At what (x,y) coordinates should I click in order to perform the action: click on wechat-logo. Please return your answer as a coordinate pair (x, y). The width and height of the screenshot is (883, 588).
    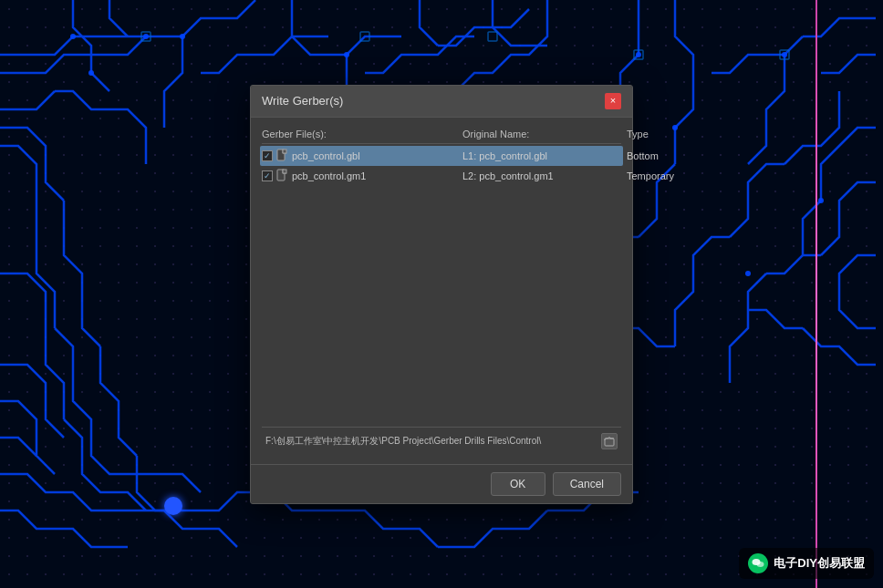
    Looking at the image, I should click on (758, 563).